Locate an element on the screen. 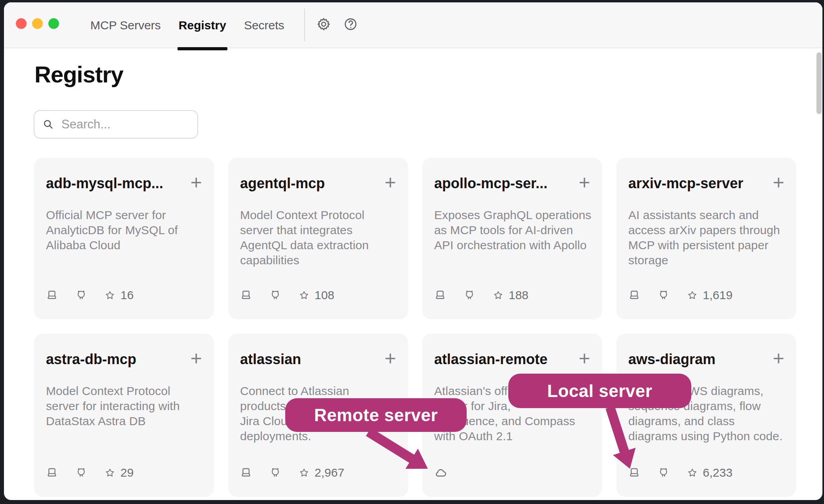 The width and height of the screenshot is (824, 504). tab-mcp-servers: MCP Servers is located at coordinates (126, 25).